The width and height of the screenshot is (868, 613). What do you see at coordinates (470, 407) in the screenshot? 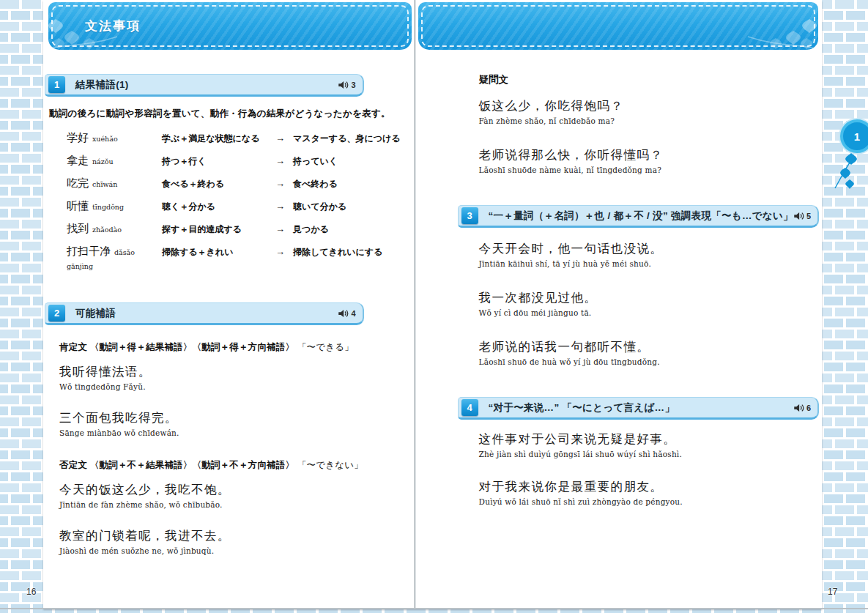
I see `section-number-badge: 4` at bounding box center [470, 407].